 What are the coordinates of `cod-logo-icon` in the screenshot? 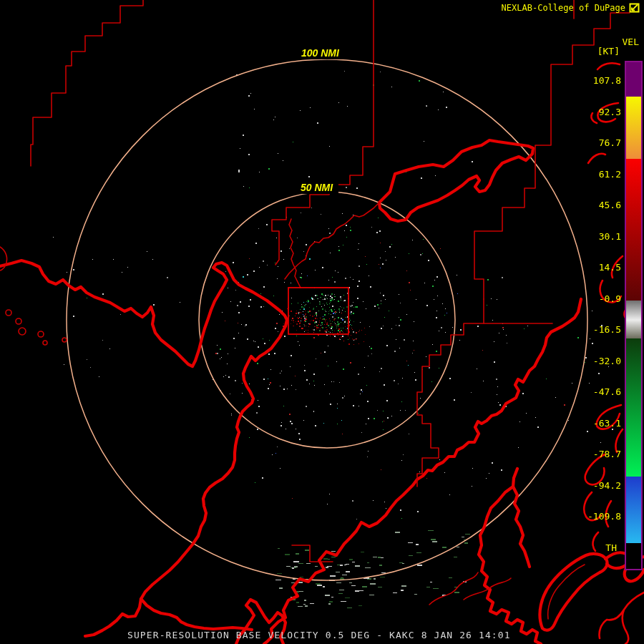 It's located at (634, 8).